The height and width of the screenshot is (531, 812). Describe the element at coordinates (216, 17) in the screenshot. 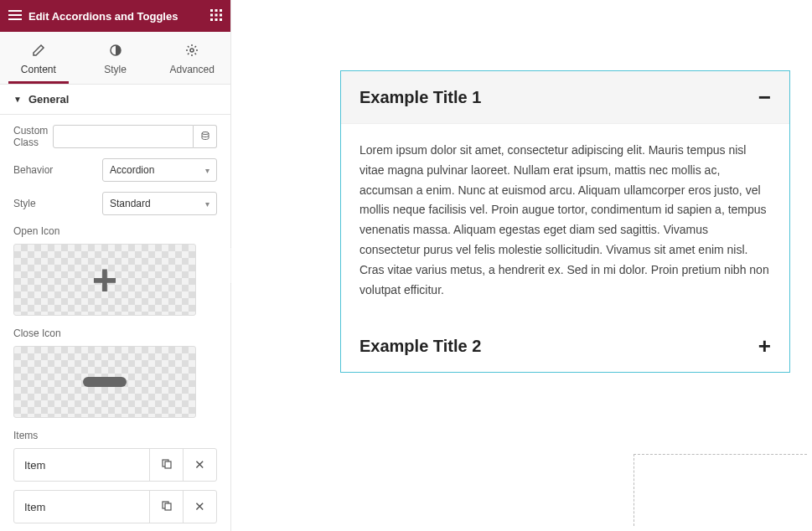

I see `widgets-grid-icon` at that location.